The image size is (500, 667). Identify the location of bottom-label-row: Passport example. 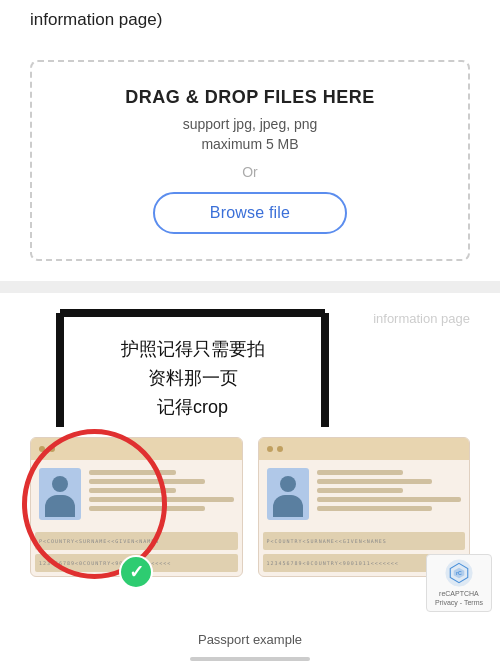
(250, 642).